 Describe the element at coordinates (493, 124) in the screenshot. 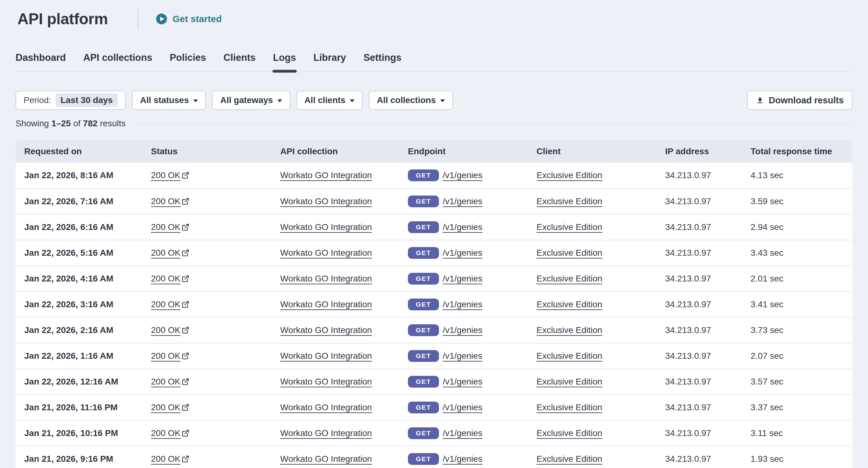

I see `summary-divider` at that location.